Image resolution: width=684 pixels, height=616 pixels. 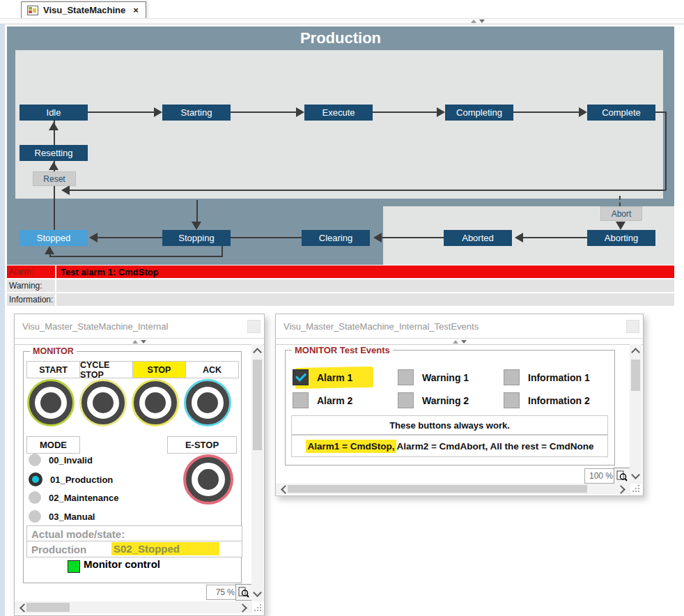 What do you see at coordinates (336, 238) in the screenshot?
I see `state-clearing: Clearing` at bounding box center [336, 238].